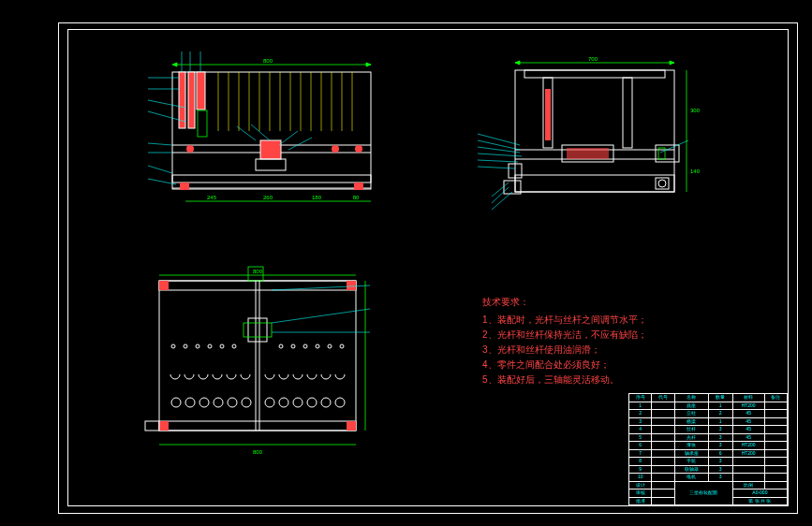  Describe the element at coordinates (695, 110) in the screenshot. I see `dim-tr-h1: 300` at that location.